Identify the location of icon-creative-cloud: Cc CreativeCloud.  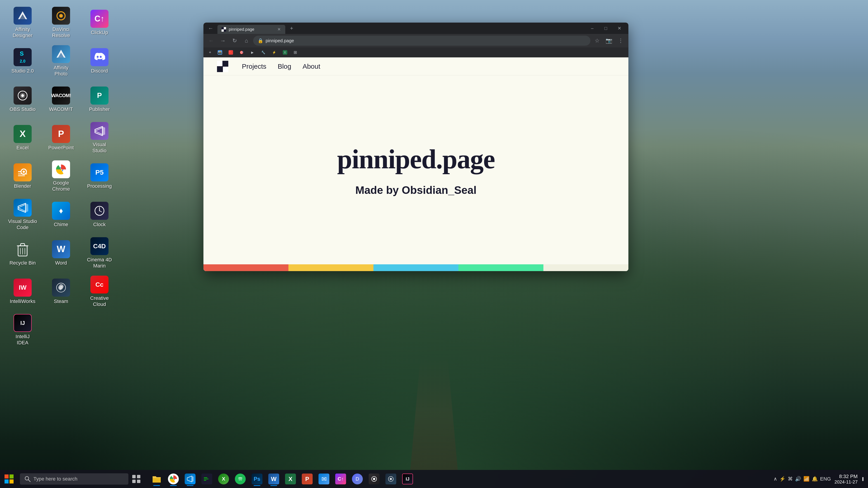
(99, 292).